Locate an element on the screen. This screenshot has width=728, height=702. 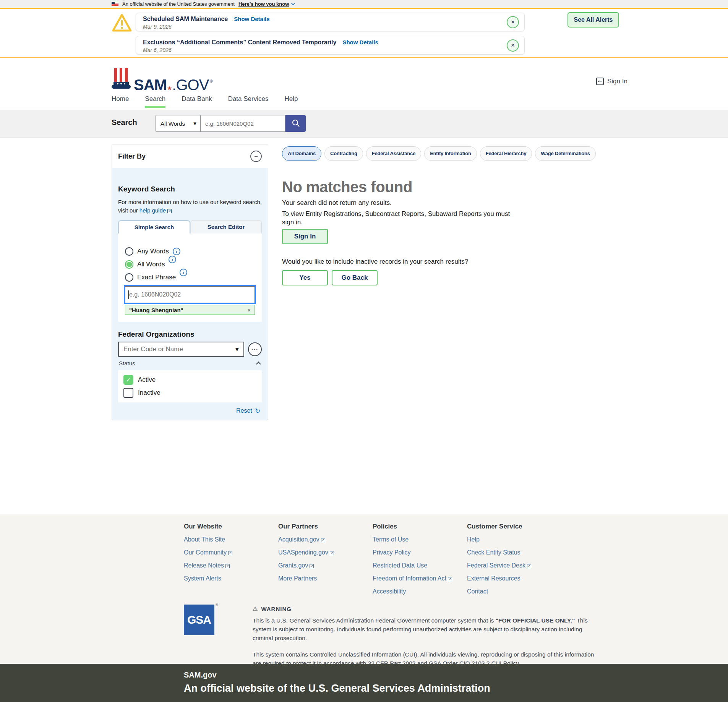
ellipsis-icon: ··· is located at coordinates (255, 349).